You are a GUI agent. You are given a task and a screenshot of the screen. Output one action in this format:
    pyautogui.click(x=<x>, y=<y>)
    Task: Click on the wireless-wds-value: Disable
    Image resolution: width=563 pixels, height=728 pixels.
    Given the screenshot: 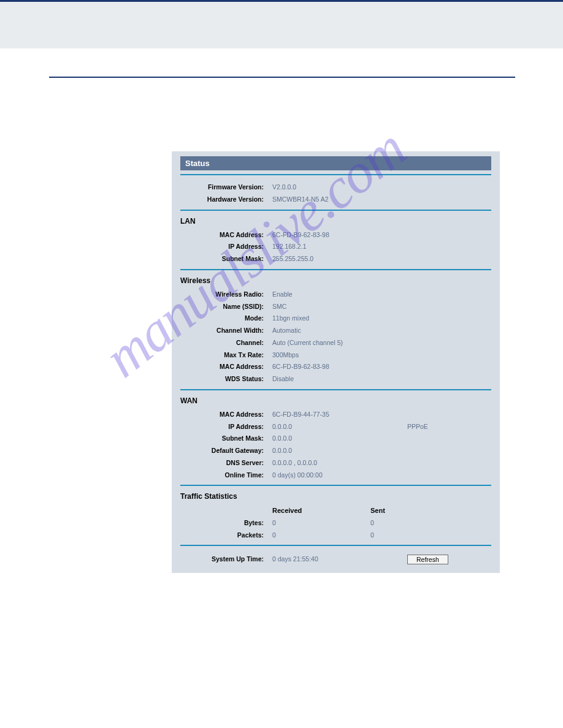 What is the action you would take?
    pyautogui.click(x=283, y=379)
    